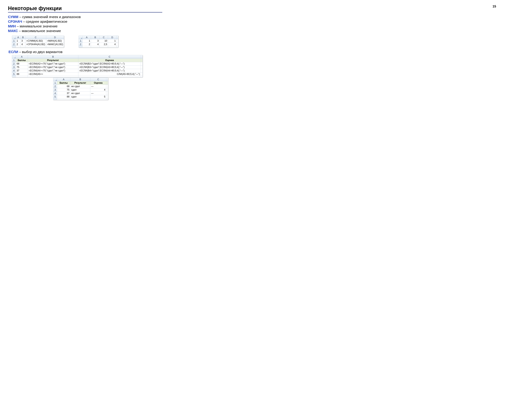 The image size is (532, 399). What do you see at coordinates (53, 74) in the screenshot?
I see `cell: =ЕСЛИ(A5>=` at bounding box center [53, 74].